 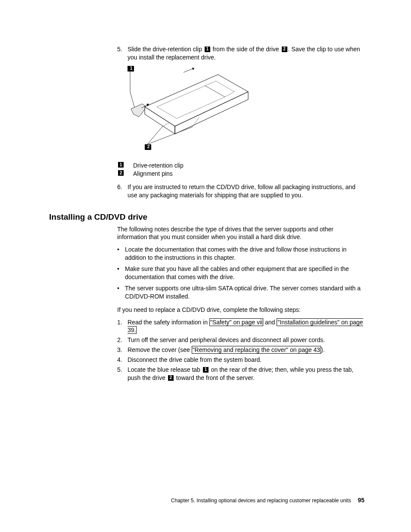 I want to click on step-number: 3., so click(x=122, y=350).